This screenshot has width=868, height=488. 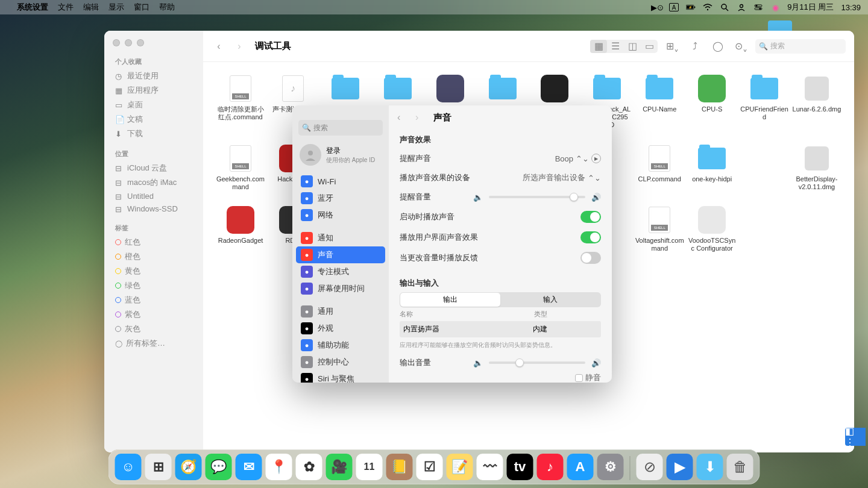 I want to click on file-item: one-key-hidpi, so click(x=712, y=167).